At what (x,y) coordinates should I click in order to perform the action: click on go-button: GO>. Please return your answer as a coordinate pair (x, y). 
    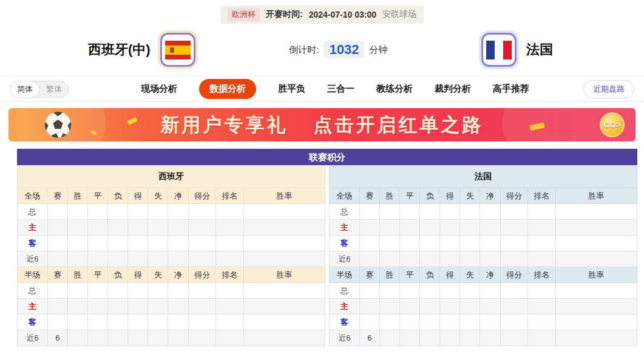
    Looking at the image, I should click on (612, 125).